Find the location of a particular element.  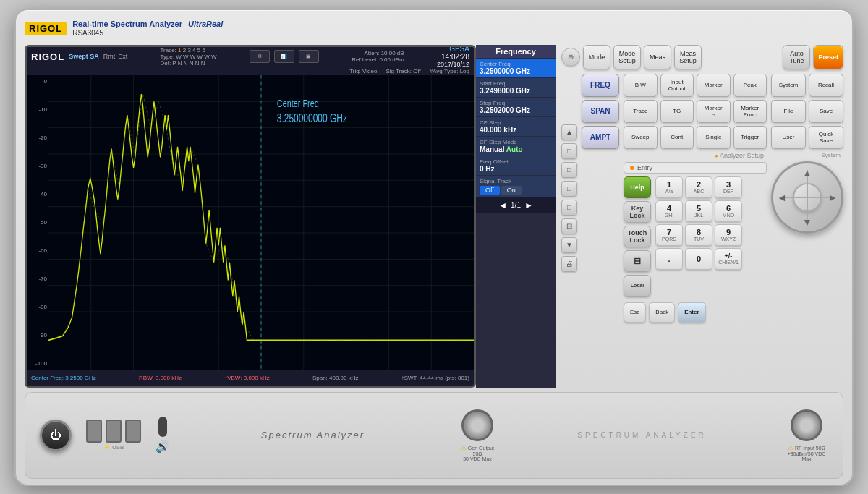

sweep-btn: Sweep is located at coordinates (641, 137).